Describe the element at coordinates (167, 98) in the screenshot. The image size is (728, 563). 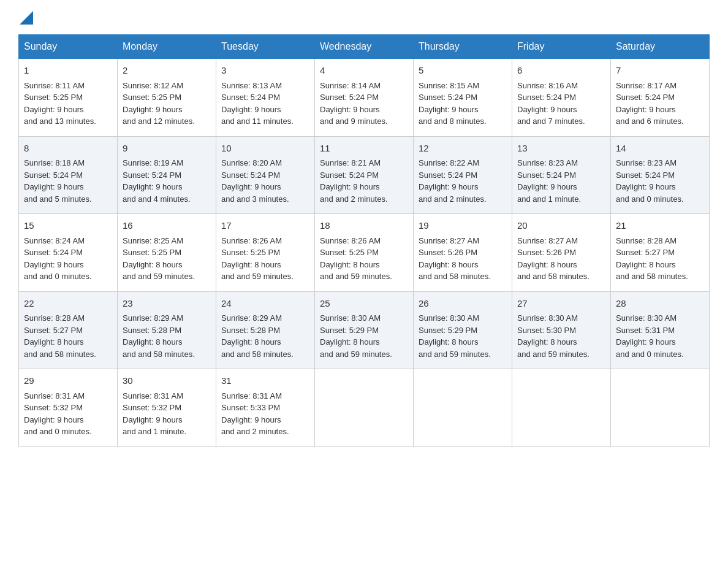
I see `calendar-cell: 2 Sunrise: 8:12 AMSunset: 5:25 PMDayligh…` at that location.